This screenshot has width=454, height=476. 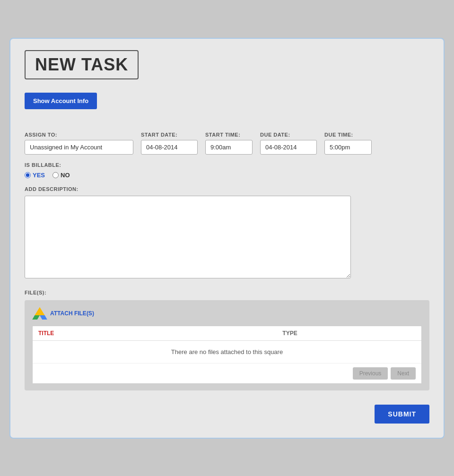 I want to click on description-textarea, so click(x=188, y=237).